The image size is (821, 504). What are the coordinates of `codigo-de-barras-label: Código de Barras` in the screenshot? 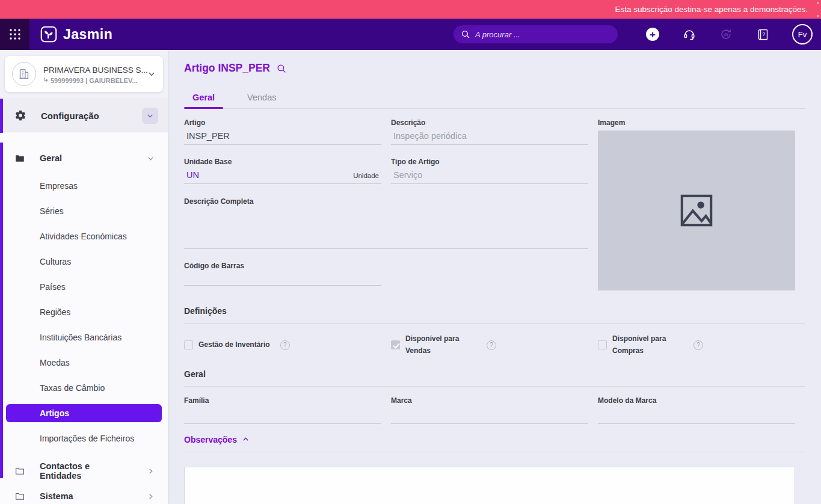 It's located at (283, 266).